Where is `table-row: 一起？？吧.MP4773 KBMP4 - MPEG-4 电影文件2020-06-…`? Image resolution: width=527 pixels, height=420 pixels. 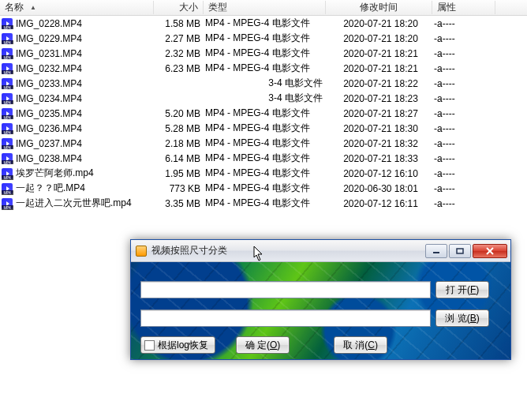
table-row: 一起？？吧.MP4773 KBMP4 - MPEG-4 电影文件2020-06-… is located at coordinates (264, 188).